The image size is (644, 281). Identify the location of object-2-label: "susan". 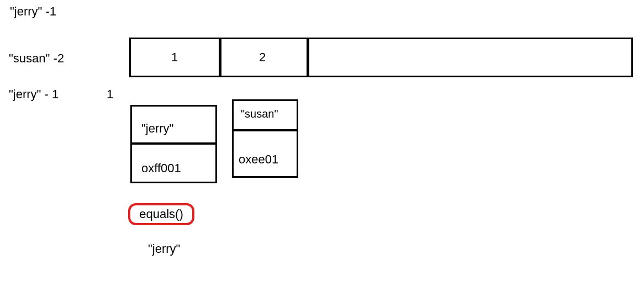
(260, 114).